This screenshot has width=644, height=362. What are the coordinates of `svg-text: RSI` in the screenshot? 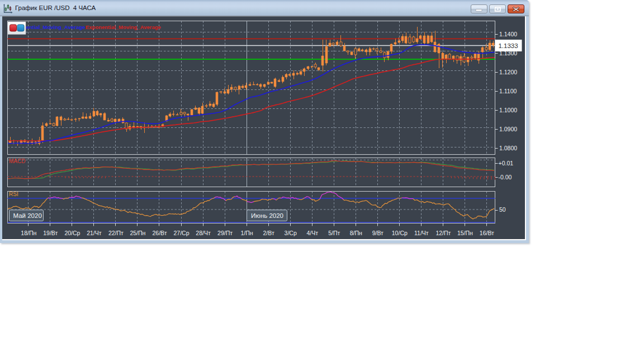 It's located at (13, 194).